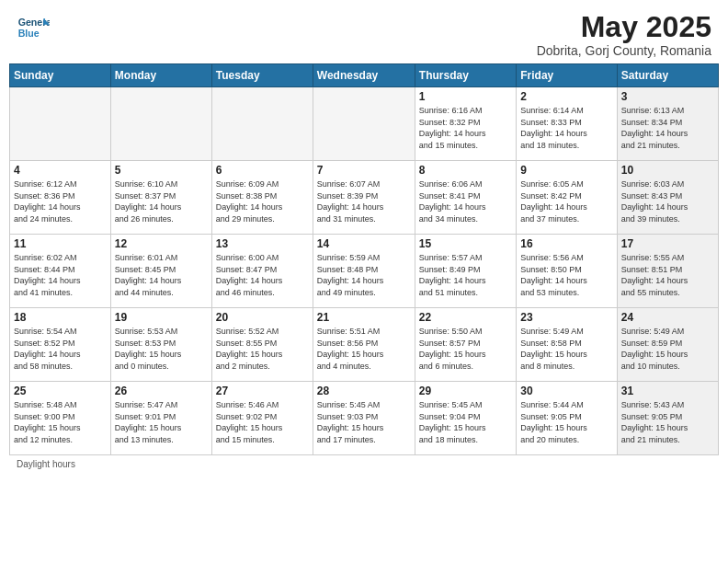 The width and height of the screenshot is (728, 563). I want to click on day-info: Sunrise: 5:56 AMSunset: 8:50 PMDaylight:…, so click(566, 275).